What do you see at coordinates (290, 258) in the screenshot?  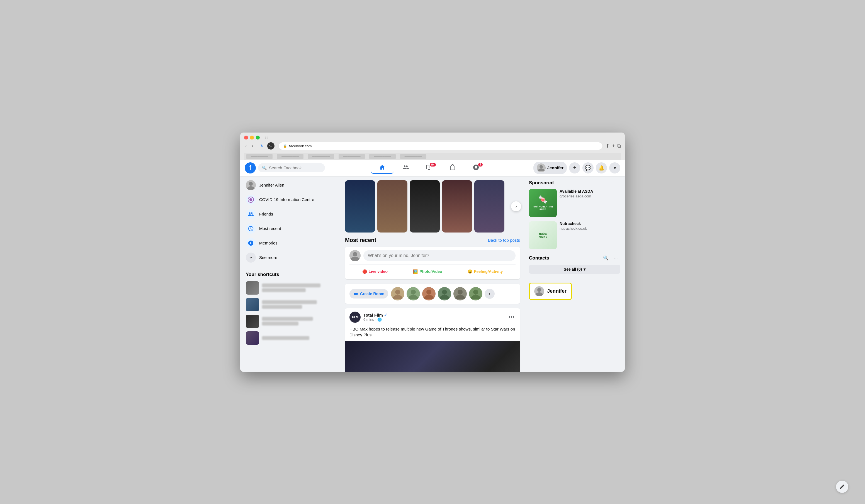 I see `sidebar-item-see-more: See more` at bounding box center [290, 258].